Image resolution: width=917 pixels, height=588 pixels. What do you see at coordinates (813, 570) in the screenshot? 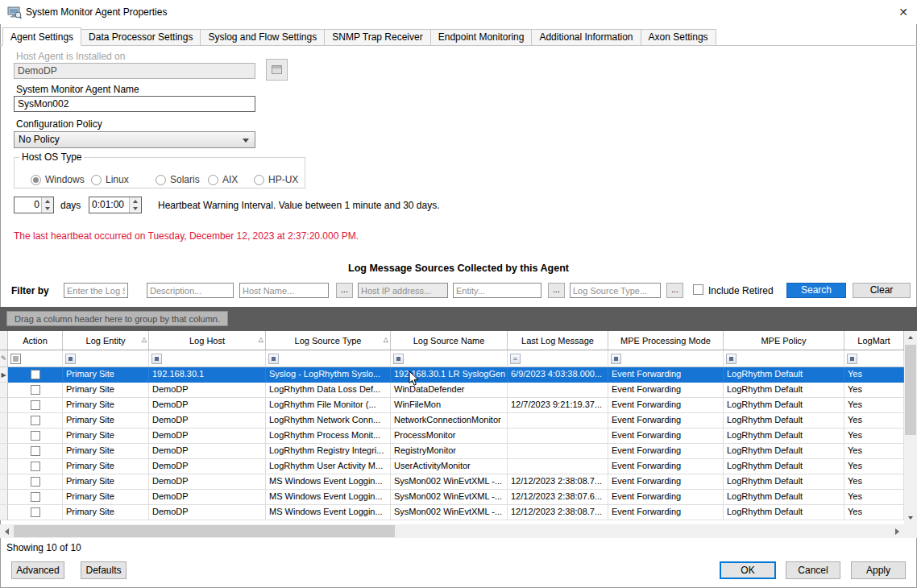
I see `cancel-button: Cancel` at bounding box center [813, 570].